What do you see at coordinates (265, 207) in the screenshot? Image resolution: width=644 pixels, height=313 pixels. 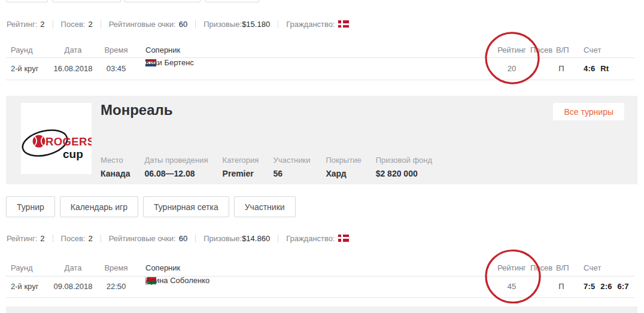 I see `tab-participants: Участники` at bounding box center [265, 207].